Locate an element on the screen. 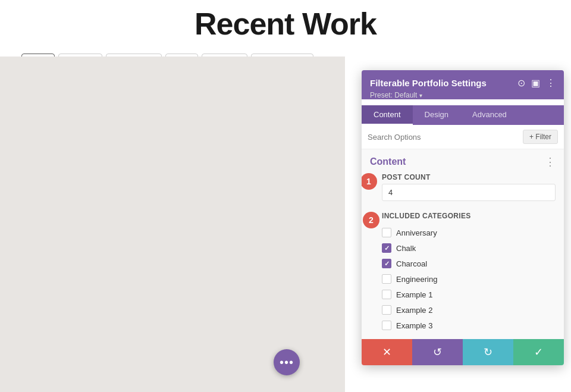 The image size is (571, 392). cat-name-engineering: Engineering is located at coordinates (416, 280).